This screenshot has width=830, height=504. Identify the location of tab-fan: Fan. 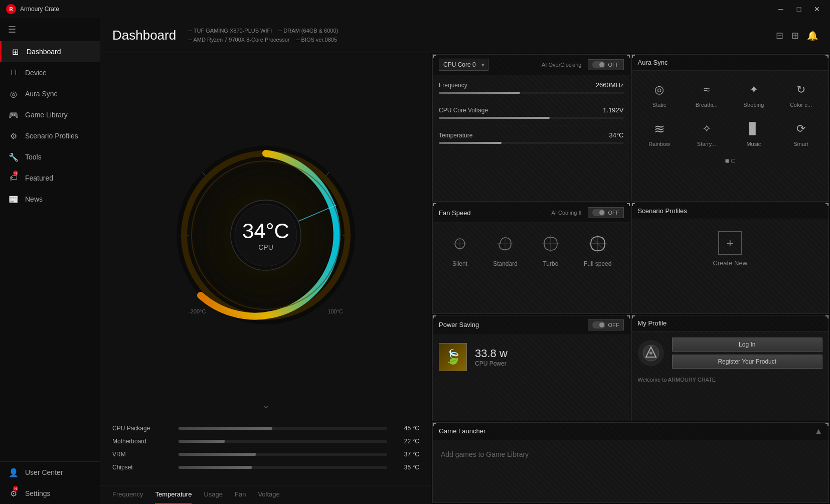
(240, 494).